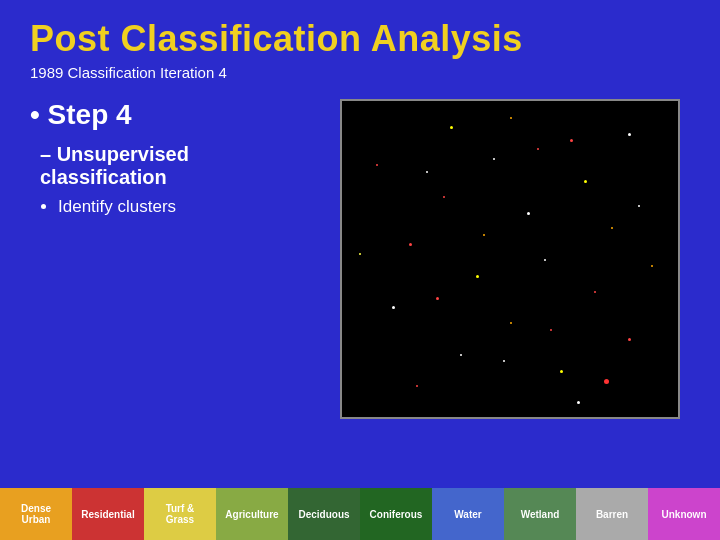 Image resolution: width=720 pixels, height=540 pixels. Describe the element at coordinates (360, 39) in the screenshot. I see `slide-title: Post Classification Analysis` at that location.